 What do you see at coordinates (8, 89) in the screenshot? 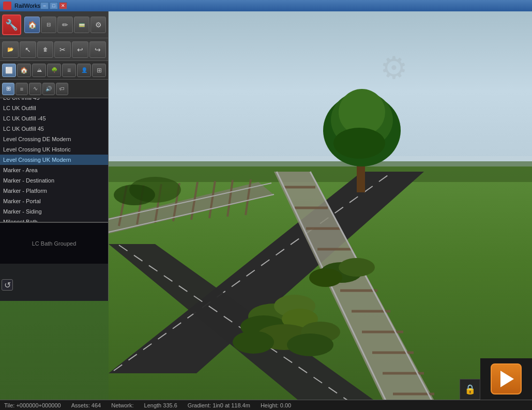
I see `subtab-grid: ⊞` at bounding box center [8, 89].